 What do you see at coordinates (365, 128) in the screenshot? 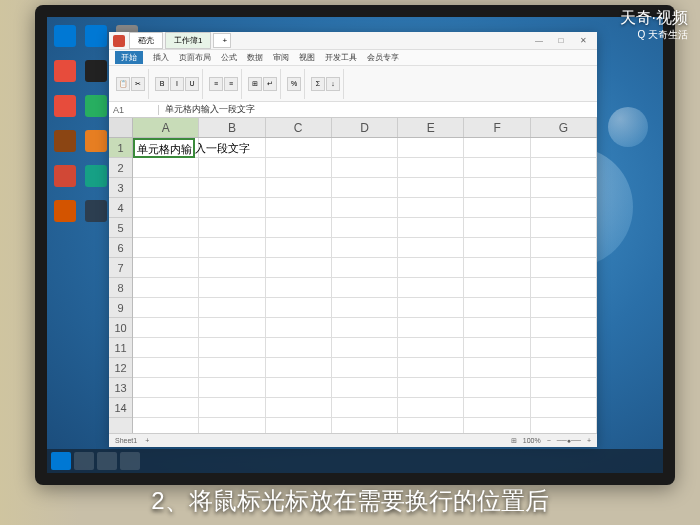
I see `column-headers: ABCDEFG` at bounding box center [365, 128].